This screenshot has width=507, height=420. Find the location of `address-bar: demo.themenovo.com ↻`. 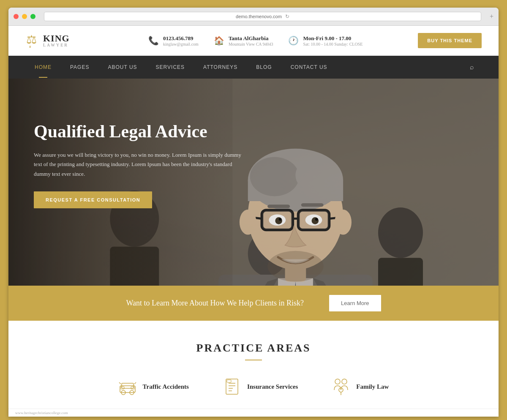

address-bar: demo.themenovo.com ↻ is located at coordinates (263, 16).